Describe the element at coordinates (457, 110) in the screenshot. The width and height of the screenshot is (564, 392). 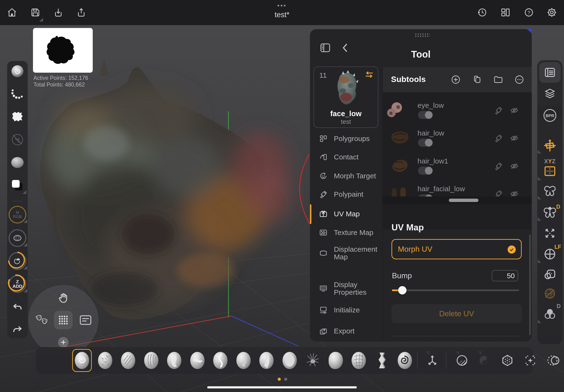
I see `subtool-row-eye-low: eye_low` at that location.